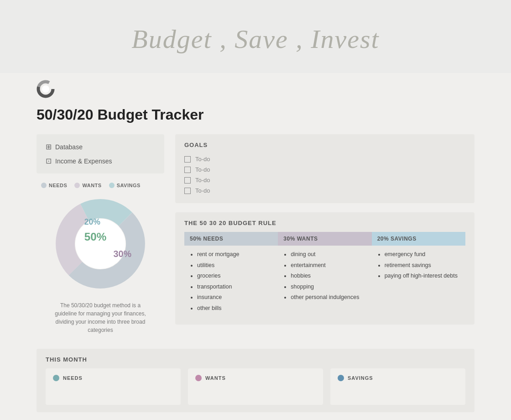 The image size is (511, 420). Describe the element at coordinates (215, 378) in the screenshot. I see `wants-card-label: WANTS` at that location.